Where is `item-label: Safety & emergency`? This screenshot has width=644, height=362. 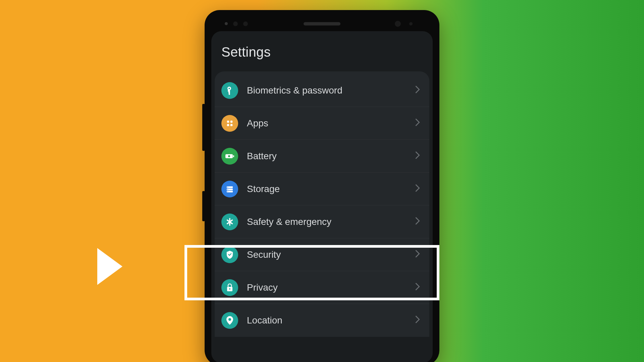 item-label: Safety & emergency is located at coordinates (331, 222).